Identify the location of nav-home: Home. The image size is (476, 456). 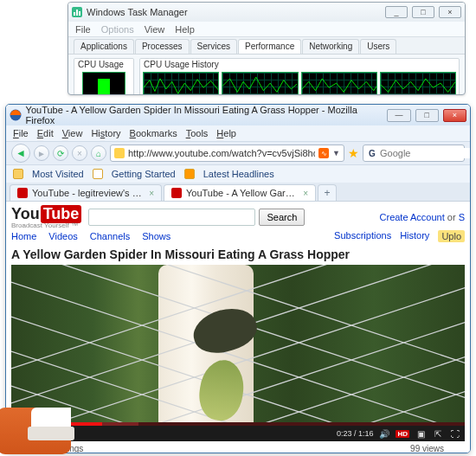
(24, 236).